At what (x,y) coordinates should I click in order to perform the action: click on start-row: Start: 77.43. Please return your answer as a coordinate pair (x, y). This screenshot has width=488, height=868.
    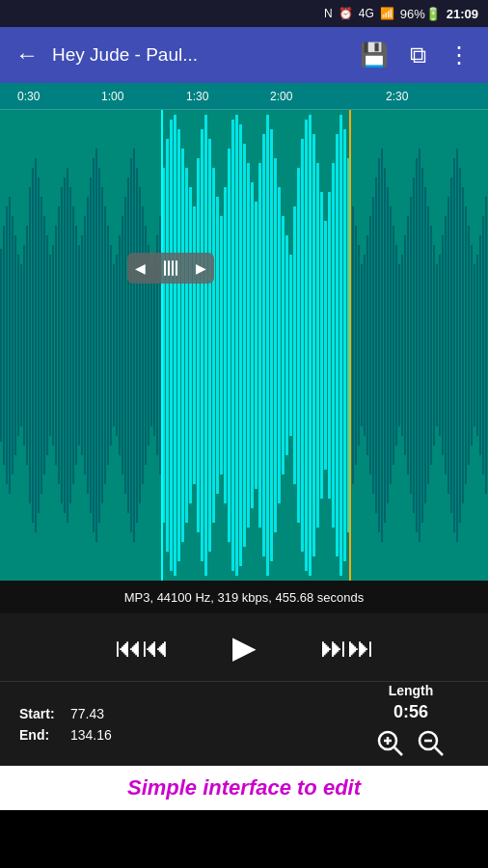
    Looking at the image, I should click on (167, 714).